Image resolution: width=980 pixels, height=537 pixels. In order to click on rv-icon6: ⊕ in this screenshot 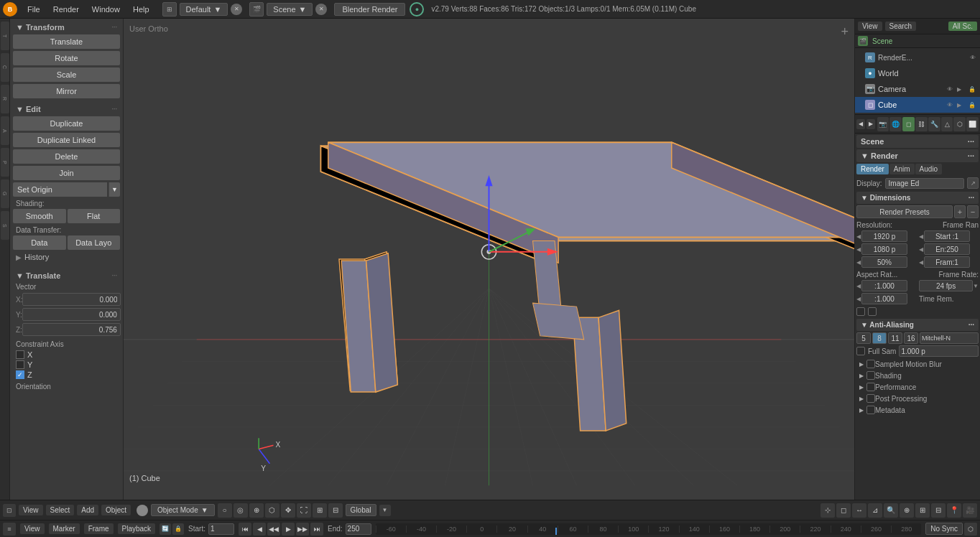, I will do `click(907, 510)`.